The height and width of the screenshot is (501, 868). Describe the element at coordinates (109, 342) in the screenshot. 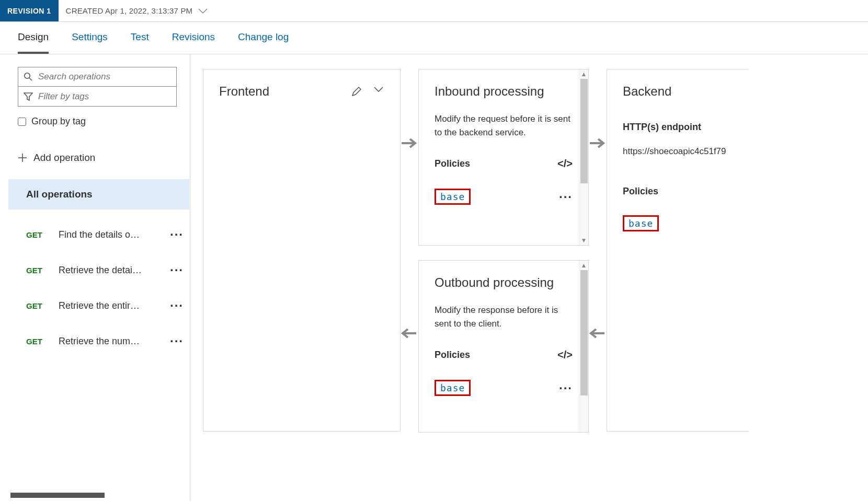

I see `operation-name: Retrieve the num…` at that location.